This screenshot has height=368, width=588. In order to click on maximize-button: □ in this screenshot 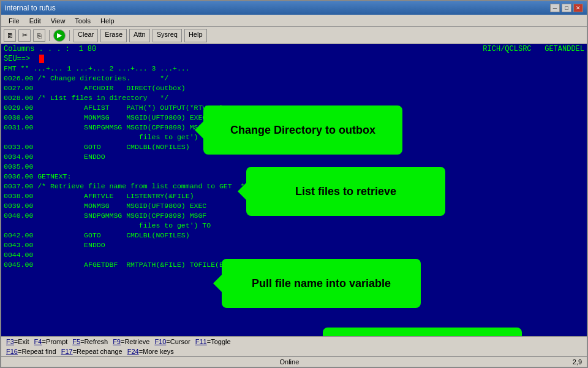, I will do `click(567, 8)`.